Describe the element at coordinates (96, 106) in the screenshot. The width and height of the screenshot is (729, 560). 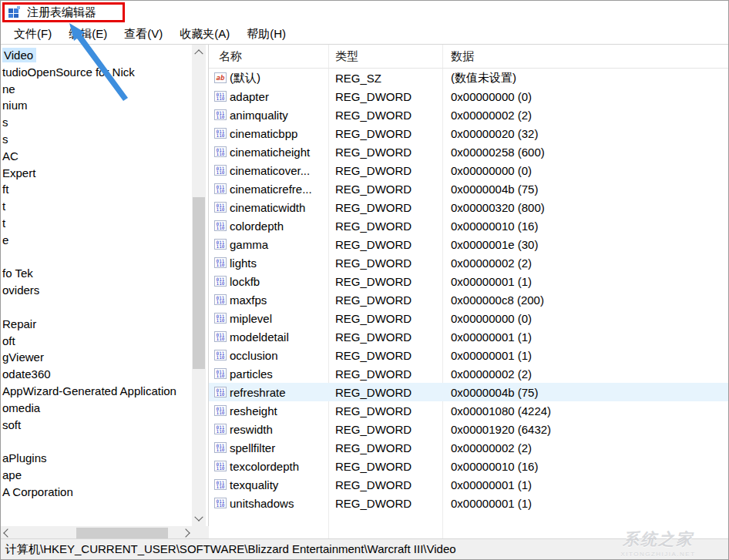
I see `tree-item: nium` at that location.